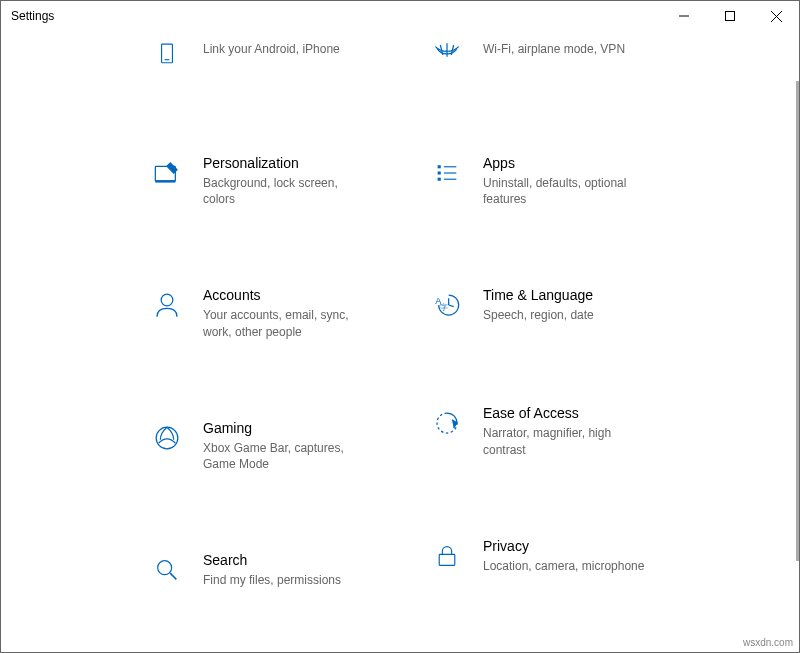  What do you see at coordinates (167, 173) in the screenshot?
I see `personalization-icon` at bounding box center [167, 173].